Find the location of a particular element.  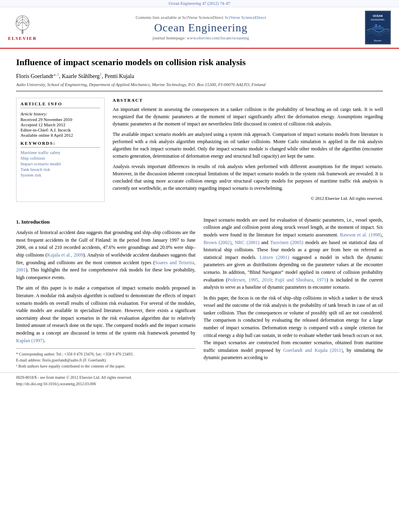

section1-para-2: The aim of this paper is to make a compa… is located at coordinates (106, 314).